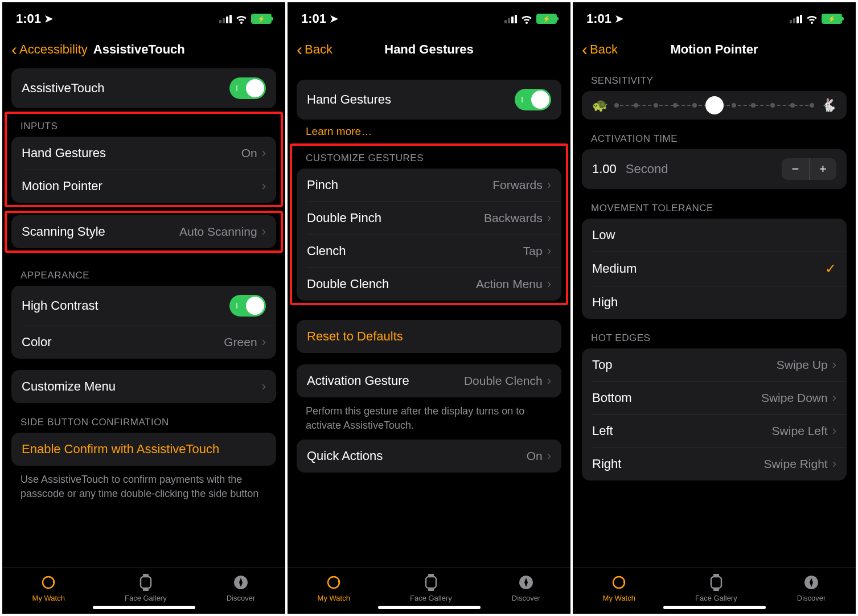 This screenshot has width=858, height=616. I want to click on row-value: Action Menu, so click(509, 284).